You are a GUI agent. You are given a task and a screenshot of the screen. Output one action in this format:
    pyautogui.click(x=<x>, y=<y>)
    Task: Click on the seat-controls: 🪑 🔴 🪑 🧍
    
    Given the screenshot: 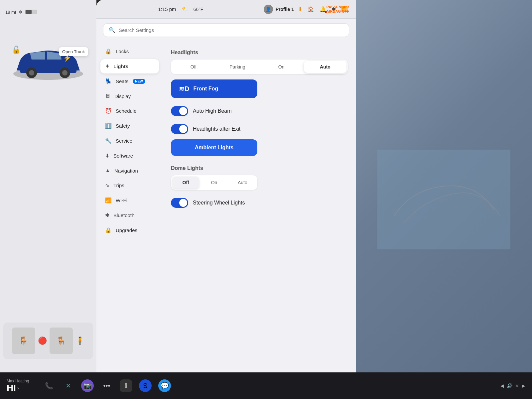 What is the action you would take?
    pyautogui.click(x=48, y=341)
    